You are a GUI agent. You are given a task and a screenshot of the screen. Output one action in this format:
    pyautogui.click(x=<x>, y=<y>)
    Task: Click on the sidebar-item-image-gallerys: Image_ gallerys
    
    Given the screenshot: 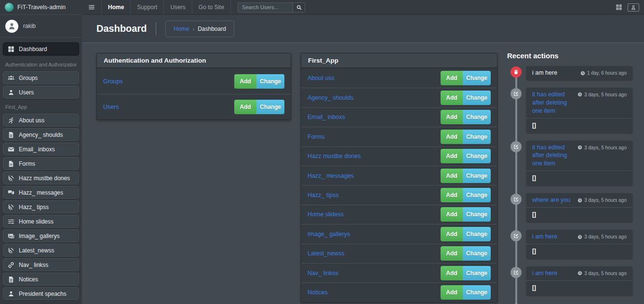 What is the action you would take?
    pyautogui.click(x=41, y=236)
    